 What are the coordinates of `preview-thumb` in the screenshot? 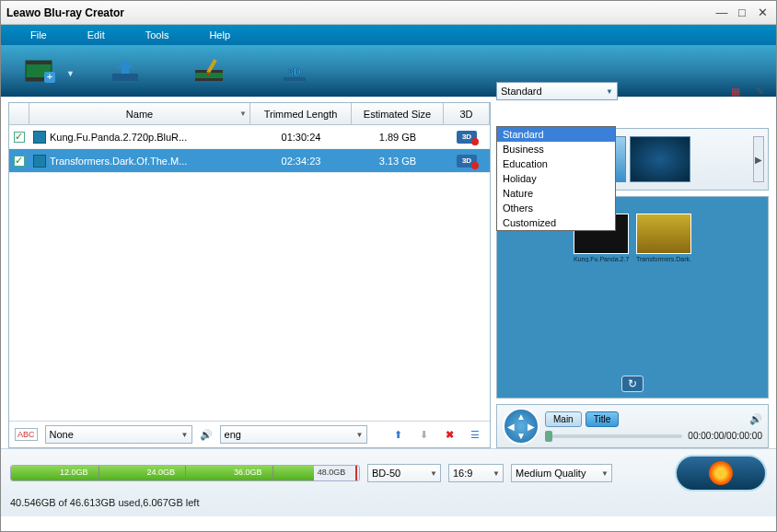 It's located at (664, 234).